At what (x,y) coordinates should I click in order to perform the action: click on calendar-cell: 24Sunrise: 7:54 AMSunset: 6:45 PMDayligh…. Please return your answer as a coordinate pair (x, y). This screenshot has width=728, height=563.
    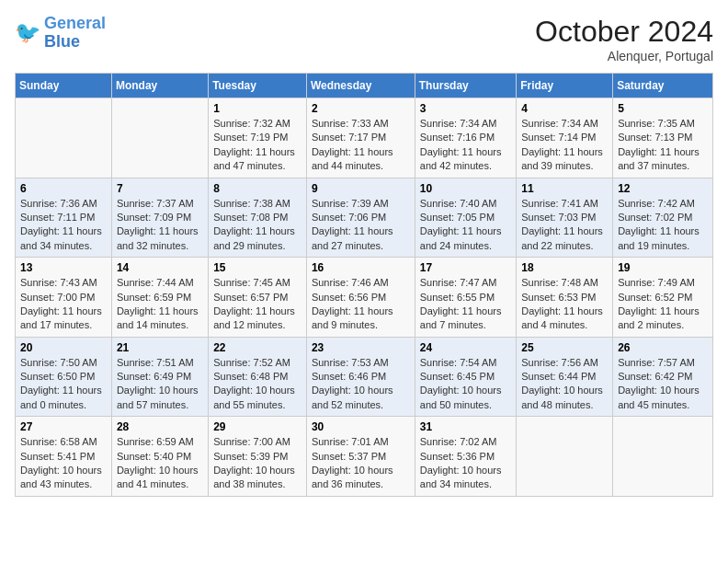
    Looking at the image, I should click on (465, 377).